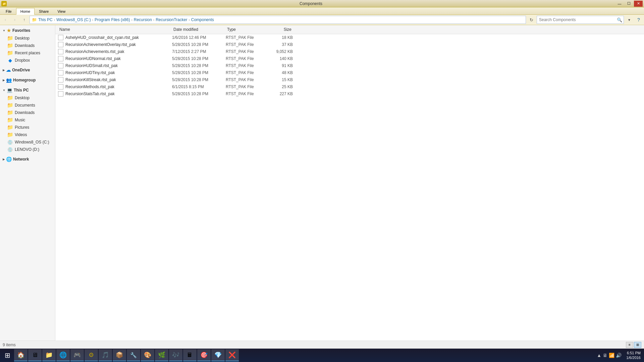 This screenshot has height=362, width=644. What do you see at coordinates (119, 355) in the screenshot?
I see `taskbar-app-8: 📦` at bounding box center [119, 355].